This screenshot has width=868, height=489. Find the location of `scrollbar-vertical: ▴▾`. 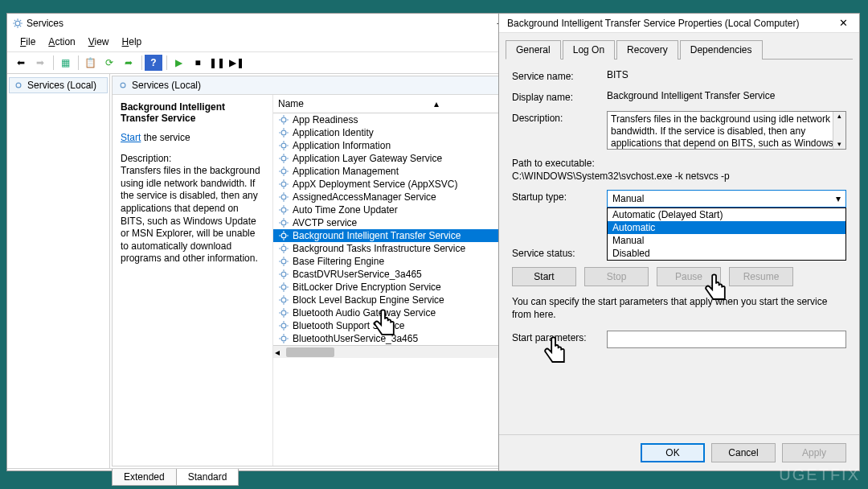

scrollbar-vertical: ▴▾ is located at coordinates (839, 130).